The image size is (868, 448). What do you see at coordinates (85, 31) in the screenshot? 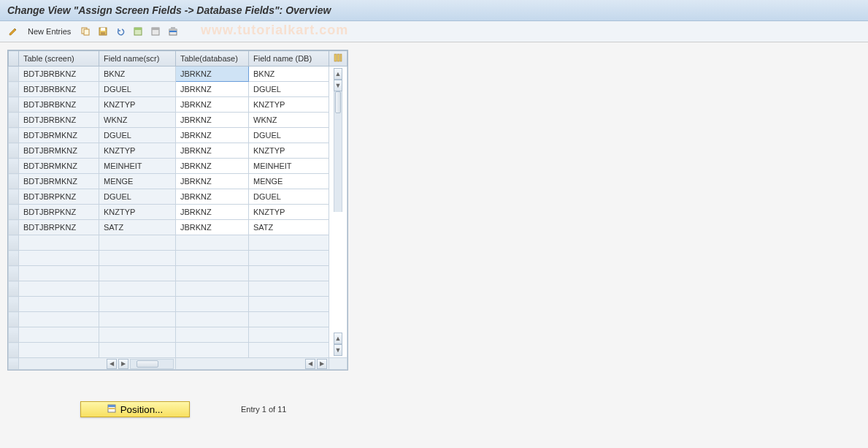
I see `copy-icon` at bounding box center [85, 31].